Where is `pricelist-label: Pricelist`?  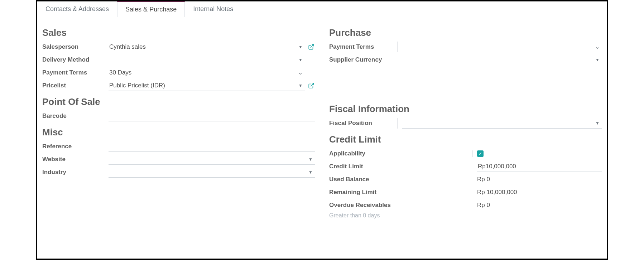
pricelist-label: Pricelist is located at coordinates (75, 86).